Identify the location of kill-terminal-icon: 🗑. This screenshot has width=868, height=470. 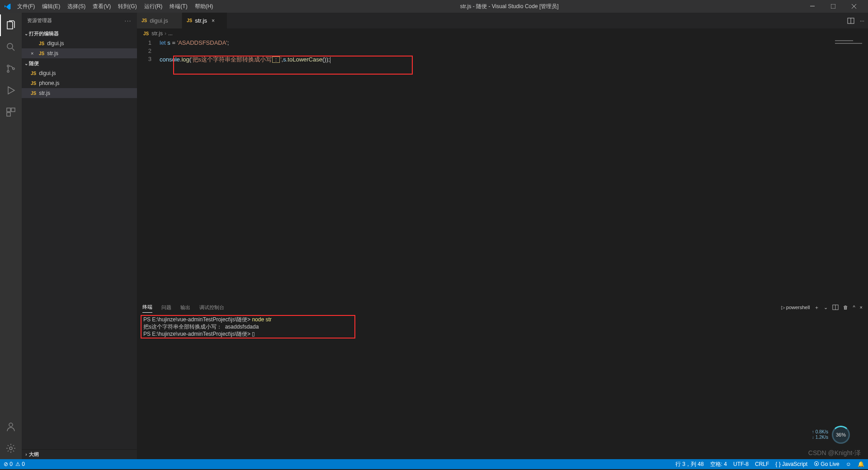
(845, 307).